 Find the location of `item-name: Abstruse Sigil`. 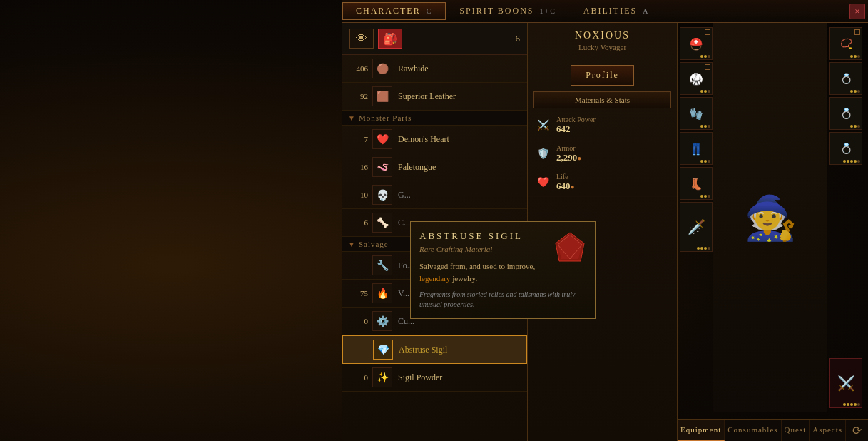

item-name: Abstruse Sigil is located at coordinates (459, 350).